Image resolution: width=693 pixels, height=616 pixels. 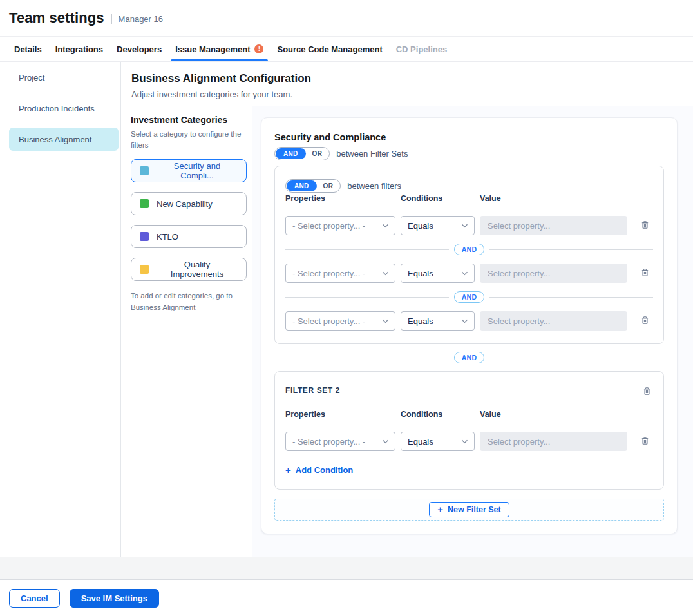 What do you see at coordinates (28, 49) in the screenshot?
I see `tab-details: Details` at bounding box center [28, 49].